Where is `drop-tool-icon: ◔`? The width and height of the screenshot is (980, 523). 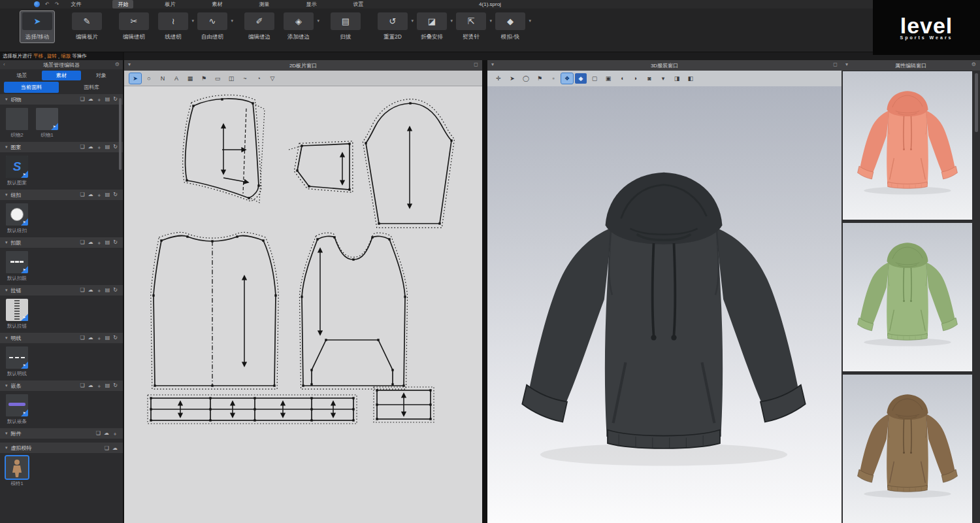
drop-tool-icon: ◔ is located at coordinates (259, 78).